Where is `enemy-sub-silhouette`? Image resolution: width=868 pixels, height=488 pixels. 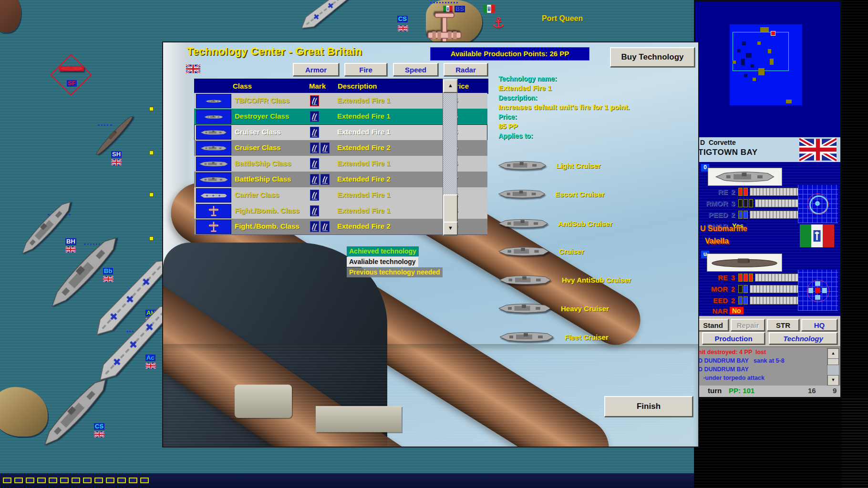 enemy-sub-silhouette is located at coordinates (744, 263).